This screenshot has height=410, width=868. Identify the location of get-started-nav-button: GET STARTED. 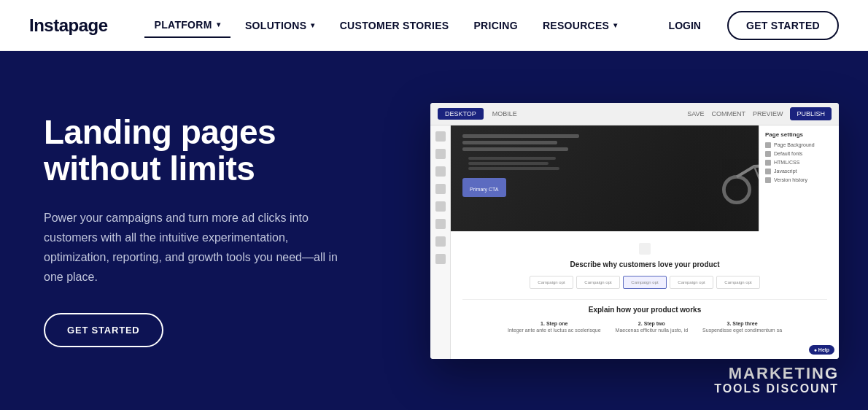
(783, 26).